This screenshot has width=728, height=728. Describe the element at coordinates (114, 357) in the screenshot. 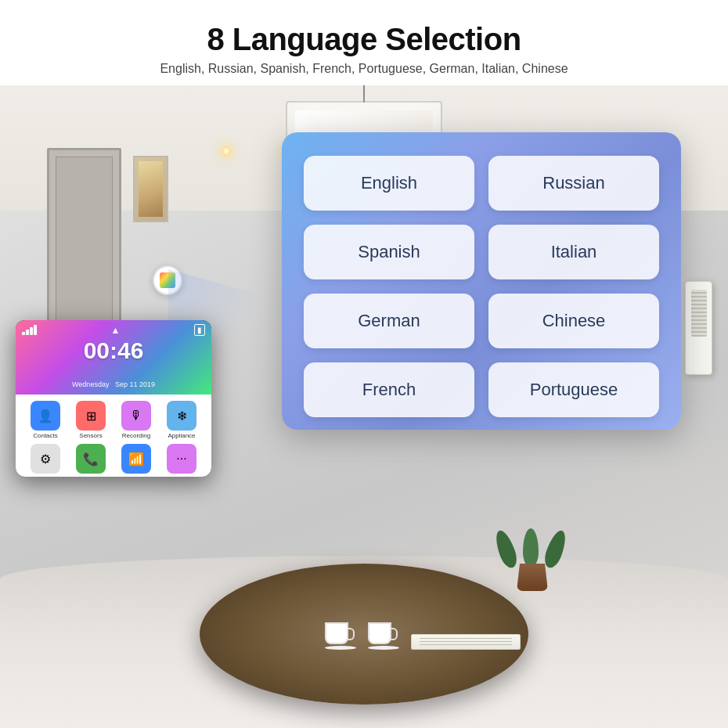

I see `phone-screen: ▲ ▮ 00:46 Wednesday Sep 11 2019` at that location.